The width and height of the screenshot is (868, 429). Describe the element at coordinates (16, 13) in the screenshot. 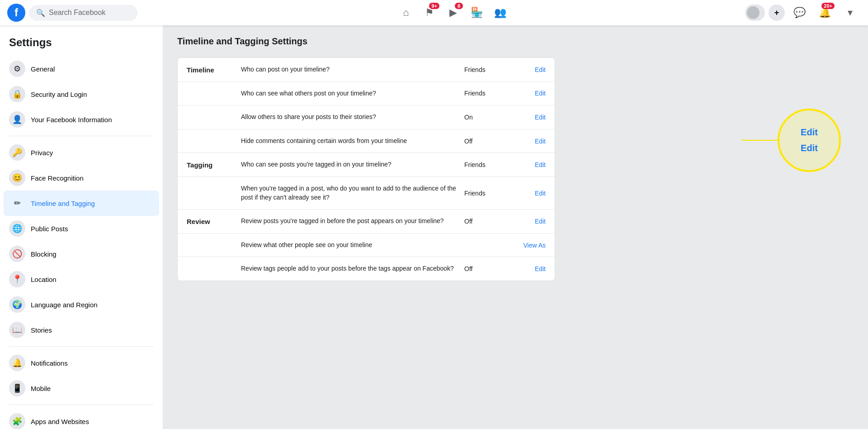

I see `facebook-logo: f` at that location.